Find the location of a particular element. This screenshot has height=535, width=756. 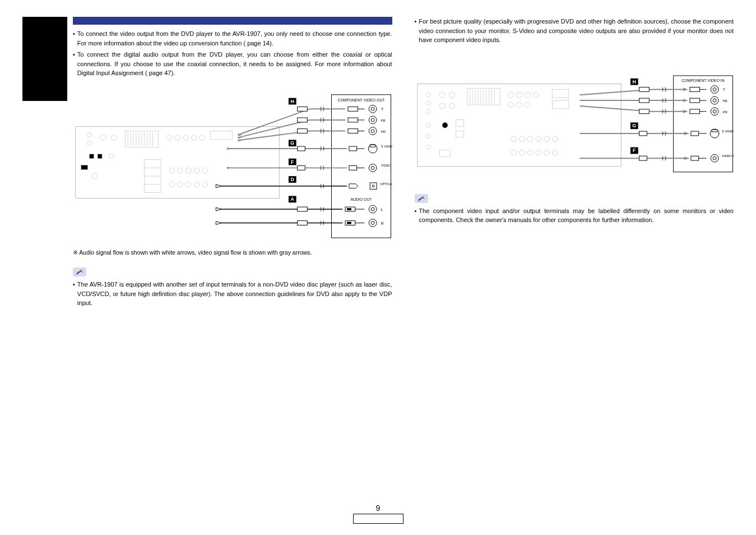

svg-text: A is located at coordinates (293, 199).